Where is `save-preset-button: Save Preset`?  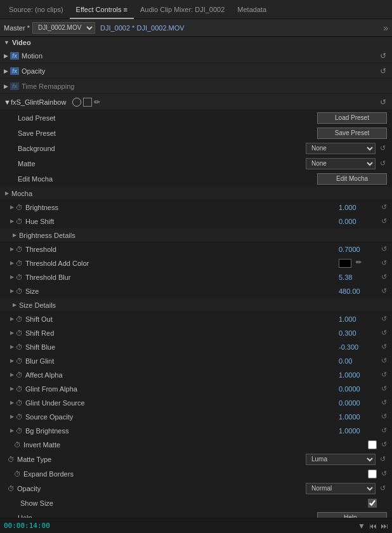
save-preset-button: Save Preset is located at coordinates (352, 133).